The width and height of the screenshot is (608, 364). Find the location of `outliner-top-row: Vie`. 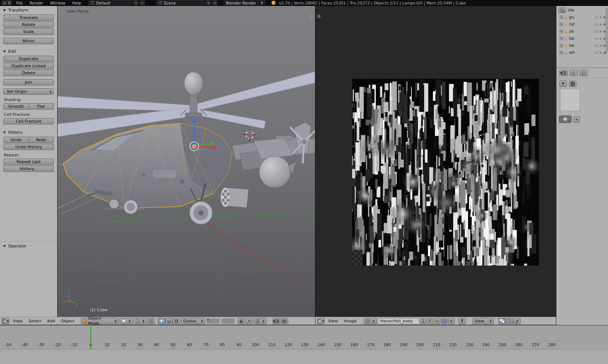

outliner-top-row: Vie is located at coordinates (582, 10).